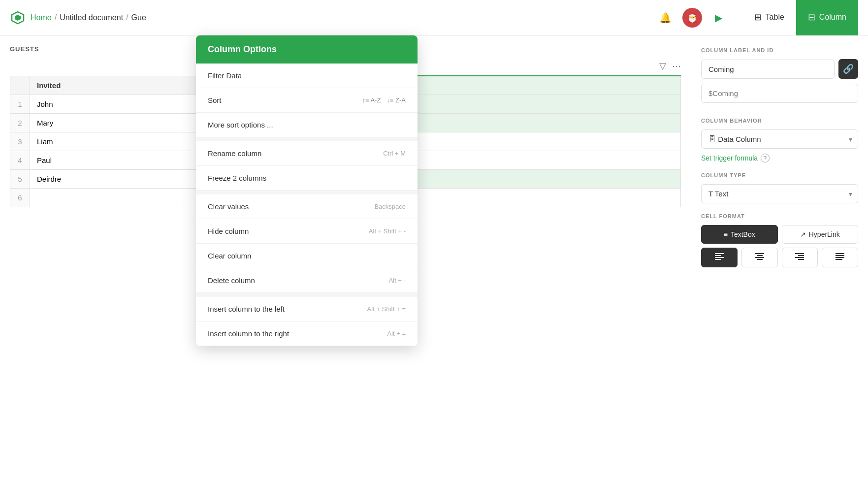  What do you see at coordinates (692, 18) in the screenshot?
I see `avatar: 🎅` at bounding box center [692, 18].